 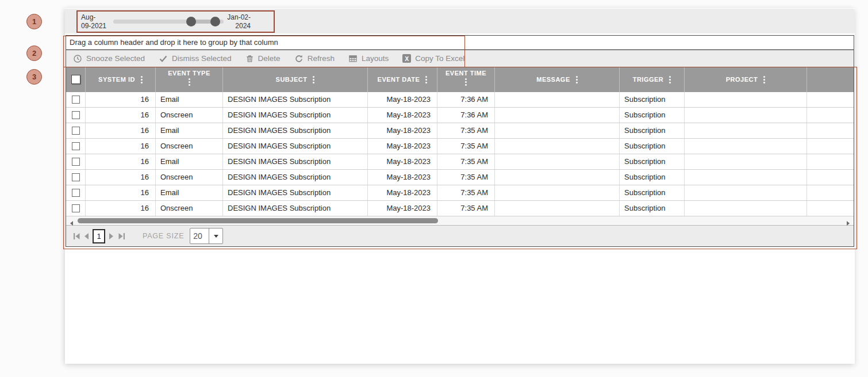 What do you see at coordinates (553, 79) in the screenshot?
I see `column-label: MESSAGE` at bounding box center [553, 79].